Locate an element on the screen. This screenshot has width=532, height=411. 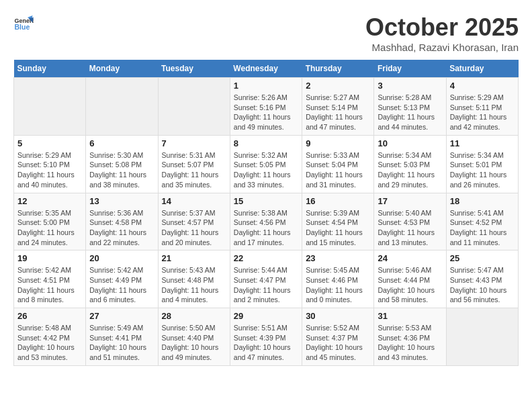
calendar-week-row: 1Sunrise: 5:26 AM Sunset: 5:16 PM Daylig… is located at coordinates (266, 107).